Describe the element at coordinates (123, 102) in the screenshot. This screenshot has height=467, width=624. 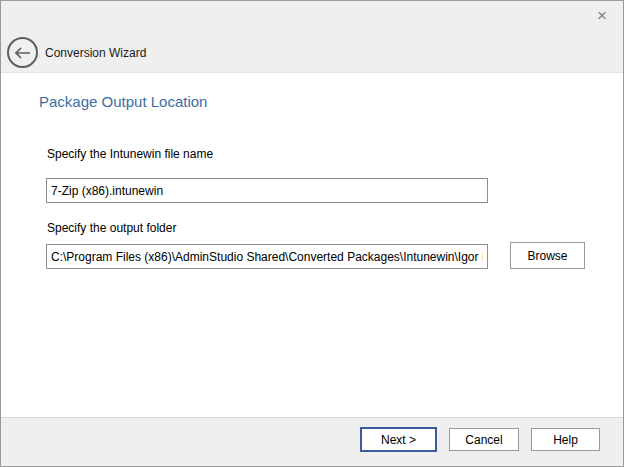
I see `page-title: Package Output Location` at that location.